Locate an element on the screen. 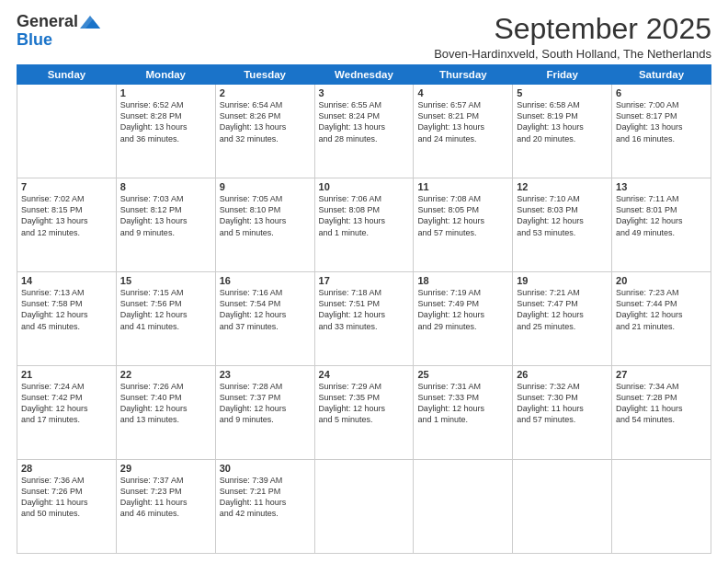 This screenshot has width=728, height=563. day-number: 9 is located at coordinates (265, 187).